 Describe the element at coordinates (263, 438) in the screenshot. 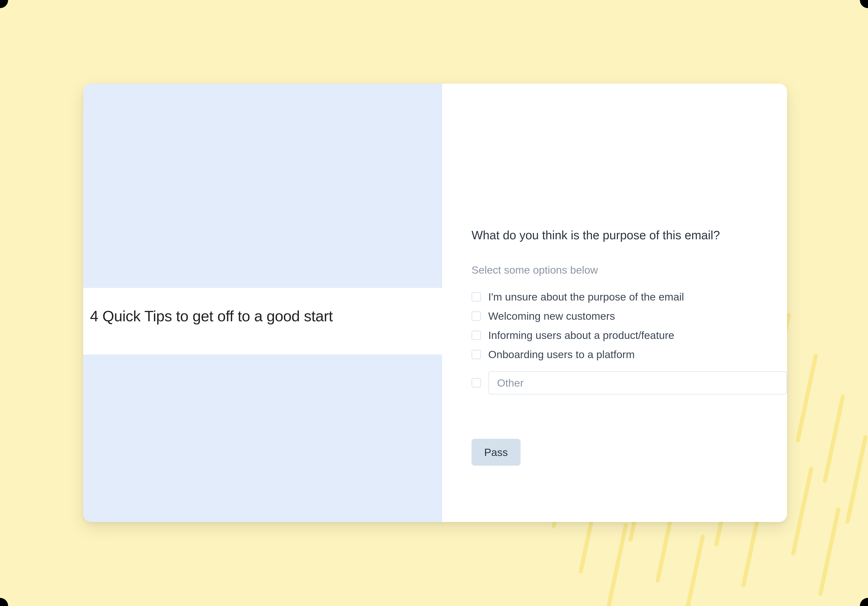

I see `preview-bottom-band` at that location.